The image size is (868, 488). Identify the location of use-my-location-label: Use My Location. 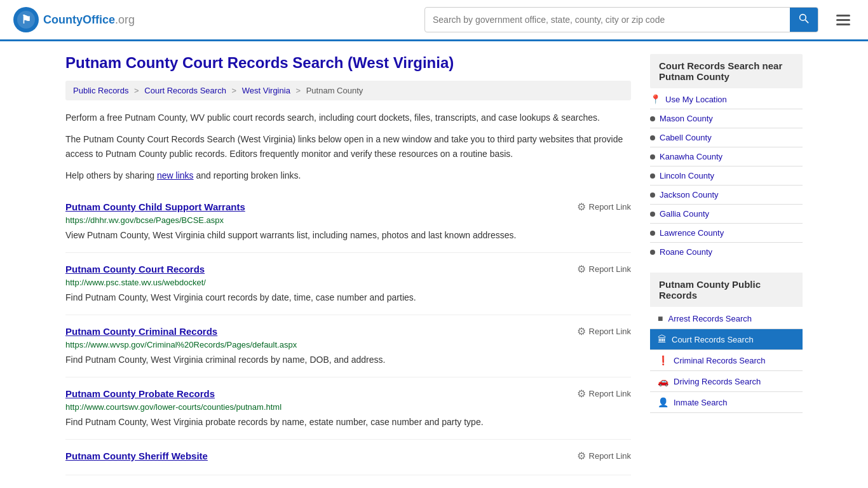
(696, 99).